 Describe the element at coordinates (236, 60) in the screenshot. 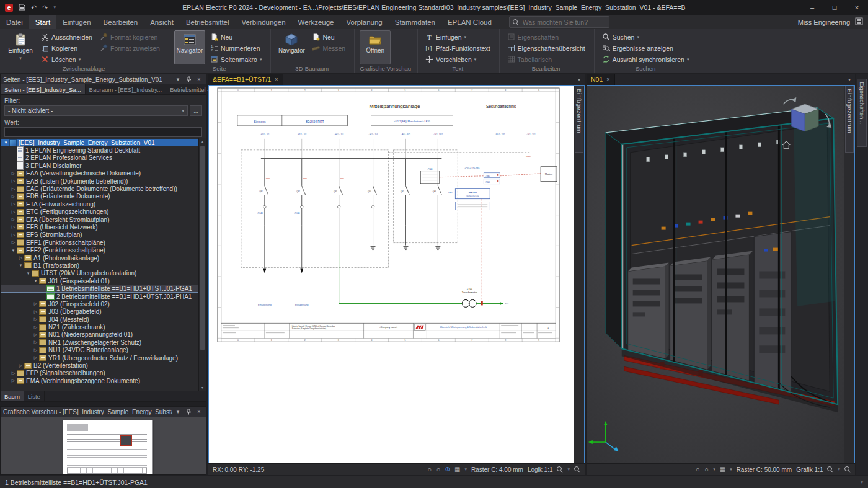

I see `page-macro-button: Seitenmakro ▾` at that location.